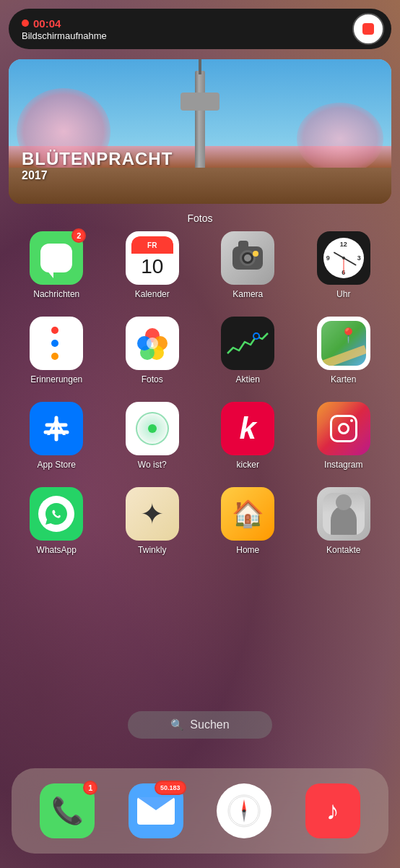 The height and width of the screenshot is (868, 400). Describe the element at coordinates (344, 436) in the screenshot. I see `app-instagram: Instagram` at that location.